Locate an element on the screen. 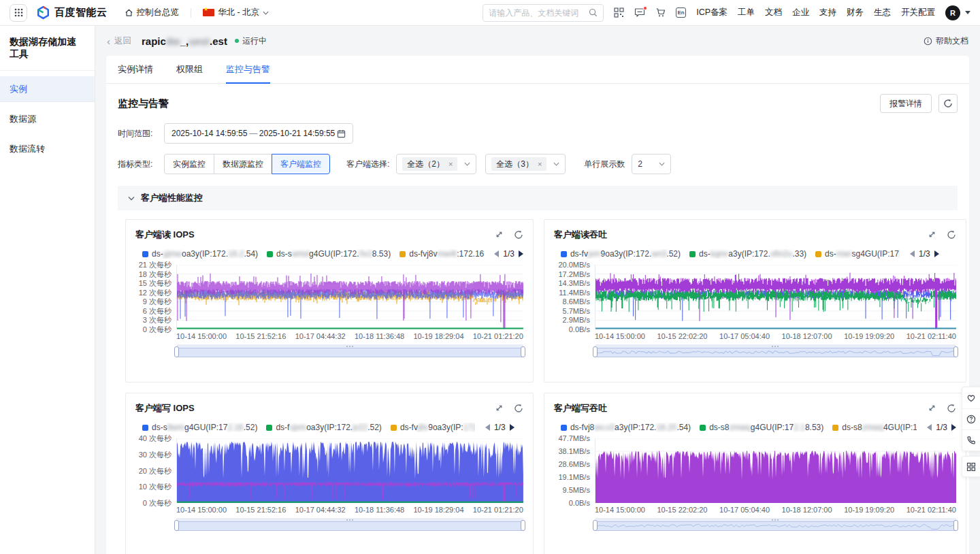 Image resolution: width=980 pixels, height=554 pixels. y-axis-label: 28.6MB/s is located at coordinates (574, 464).